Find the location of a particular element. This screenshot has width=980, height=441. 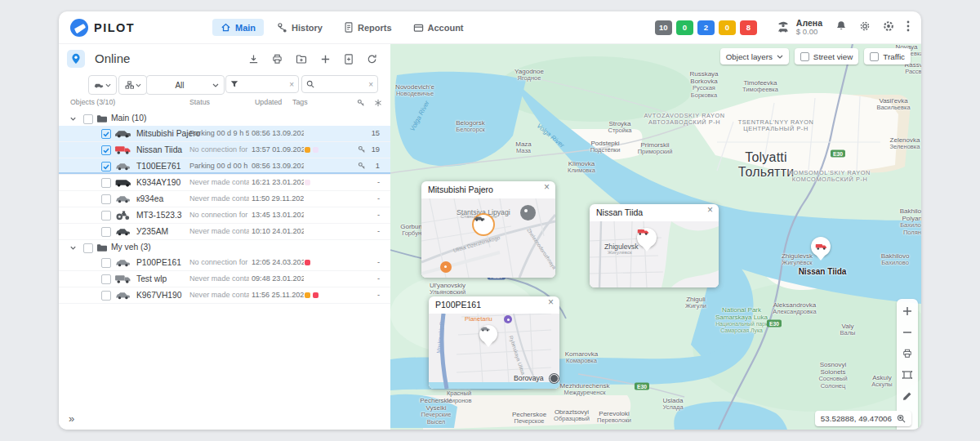

add-icon is located at coordinates (325, 60).